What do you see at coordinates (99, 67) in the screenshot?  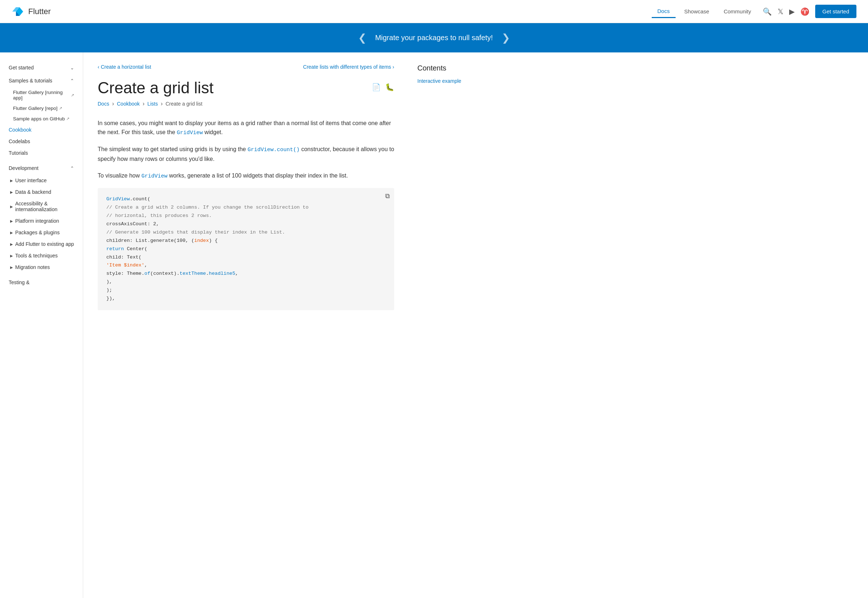 I see `prev-arrow-icon: ‹` at bounding box center [99, 67].